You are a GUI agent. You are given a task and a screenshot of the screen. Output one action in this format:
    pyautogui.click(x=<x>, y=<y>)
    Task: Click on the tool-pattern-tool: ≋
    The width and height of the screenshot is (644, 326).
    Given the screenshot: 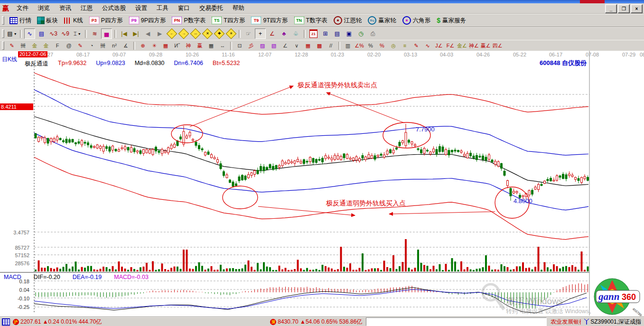 What is the action you would take?
    pyautogui.click(x=95, y=34)
    